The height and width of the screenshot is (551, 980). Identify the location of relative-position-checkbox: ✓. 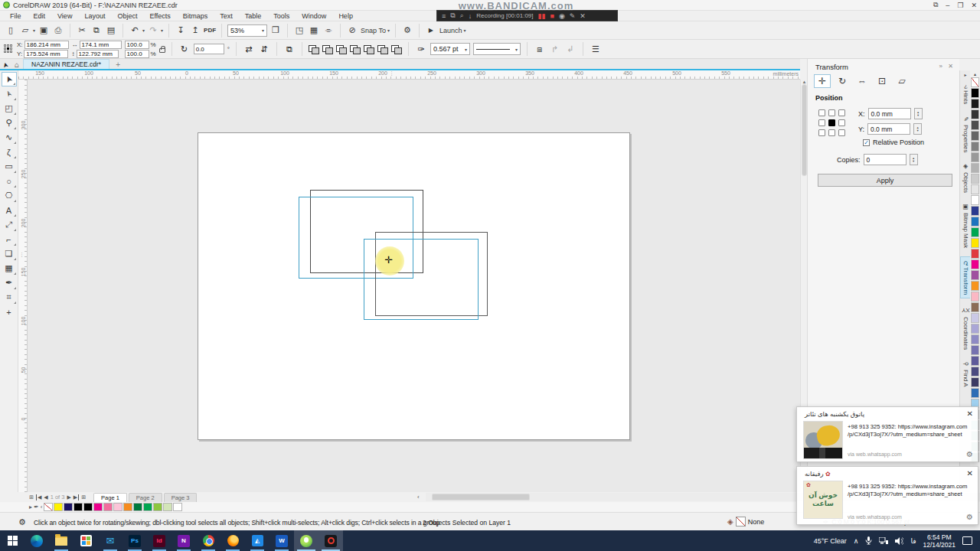
(867, 142).